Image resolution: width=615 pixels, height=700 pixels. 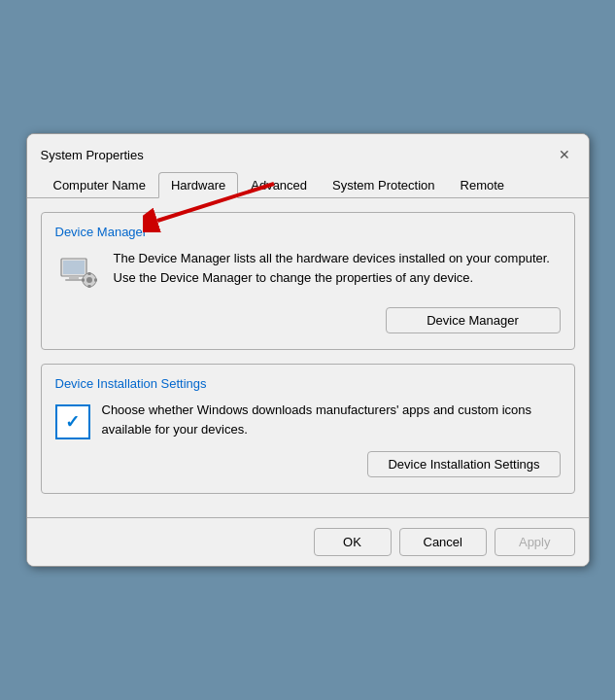 What do you see at coordinates (79, 272) in the screenshot?
I see `device-manager-icon` at bounding box center [79, 272].